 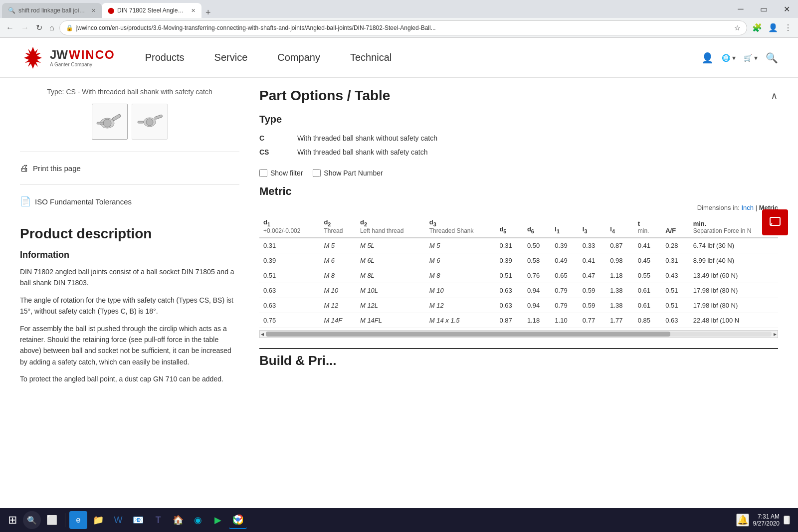 I want to click on type-row-cs: CS With threaded ball shank with safety …, so click(x=519, y=152).